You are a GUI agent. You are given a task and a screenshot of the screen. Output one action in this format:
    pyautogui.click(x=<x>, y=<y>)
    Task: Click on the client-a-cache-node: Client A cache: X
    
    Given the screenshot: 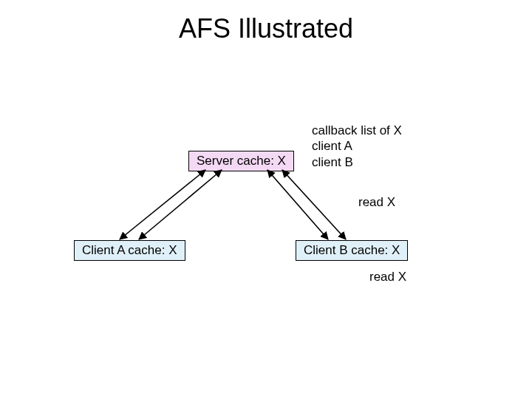 What is the action you would take?
    pyautogui.click(x=130, y=250)
    